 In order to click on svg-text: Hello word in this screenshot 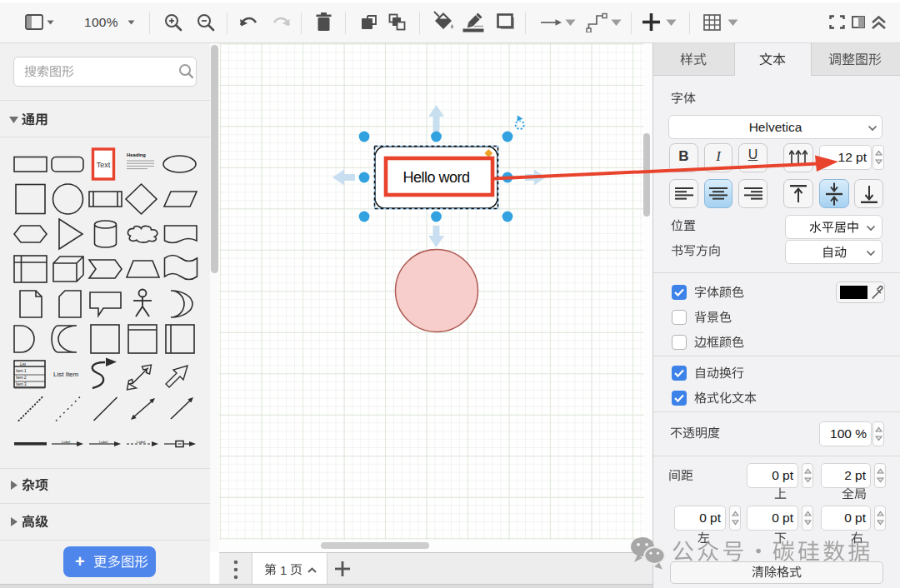, I will do `click(436, 177)`.